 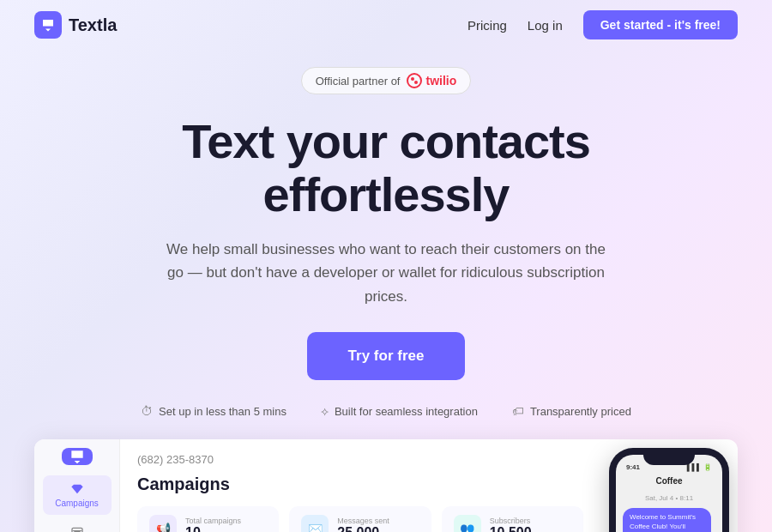 I want to click on stats-row: 📢 Total campaigns 10 ✉️ Messages sent 25…, so click(x=360, y=519).